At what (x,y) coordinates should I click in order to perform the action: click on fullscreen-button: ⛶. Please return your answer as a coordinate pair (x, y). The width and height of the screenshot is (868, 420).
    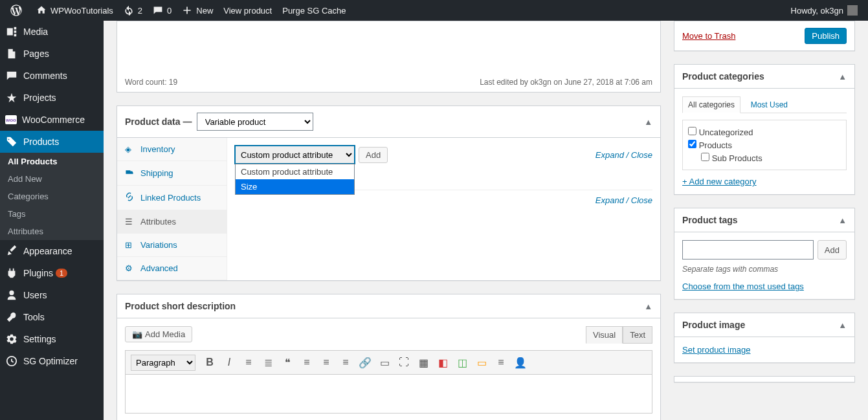
    Looking at the image, I should click on (404, 362).